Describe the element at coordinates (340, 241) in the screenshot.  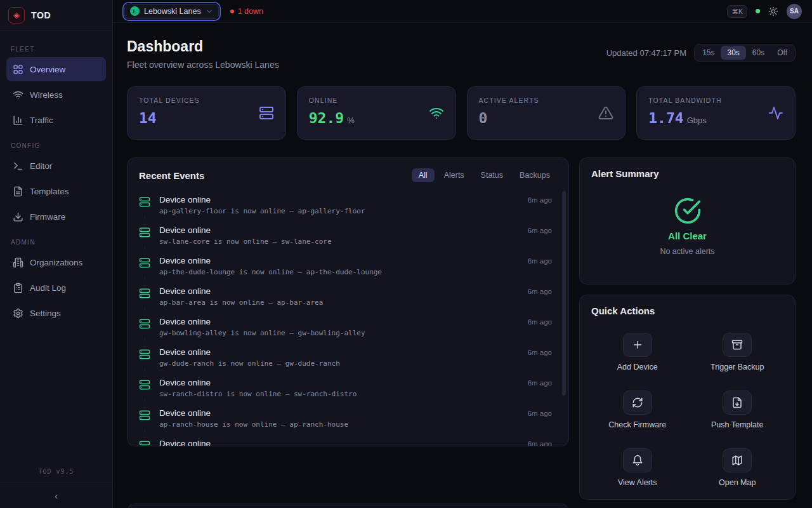
I see `event-detail: sw-lane-core is now online — sw-lane-cor…` at that location.